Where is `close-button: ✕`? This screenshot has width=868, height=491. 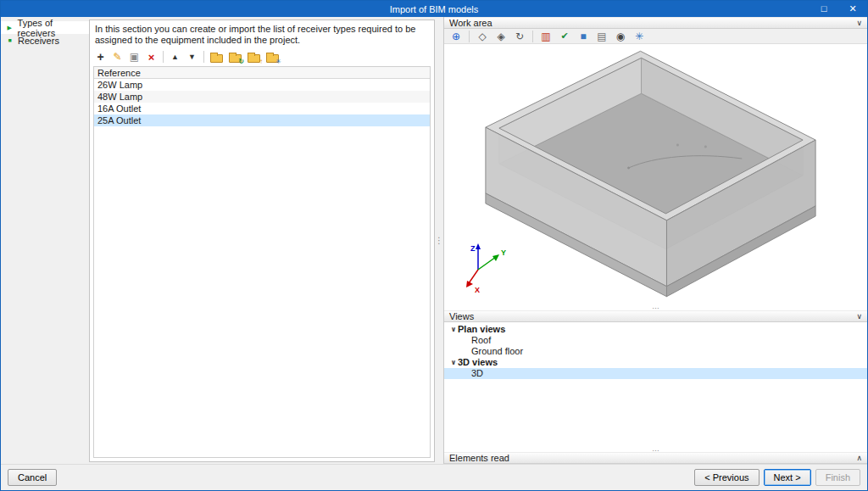 close-button: ✕ is located at coordinates (853, 8).